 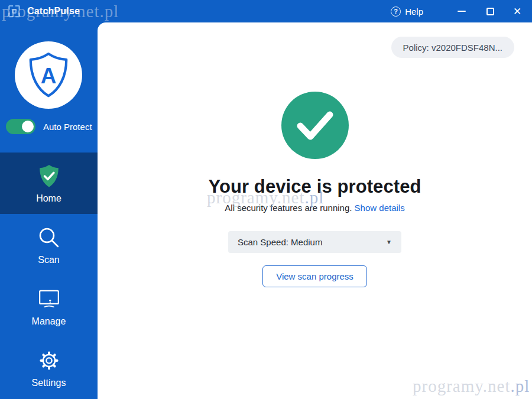 I want to click on minimize-button, so click(x=462, y=11).